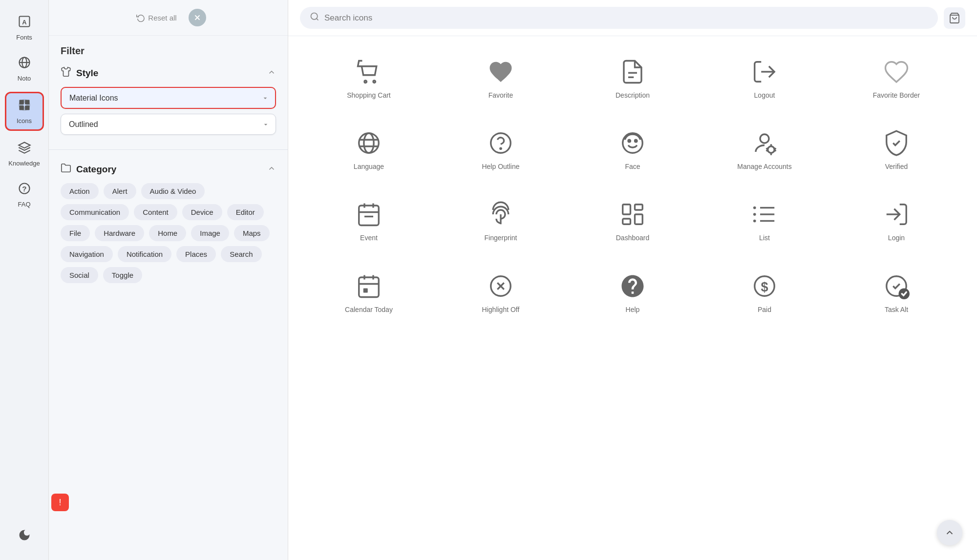  Describe the element at coordinates (896, 150) in the screenshot. I see `icon-verified: Verified` at that location.